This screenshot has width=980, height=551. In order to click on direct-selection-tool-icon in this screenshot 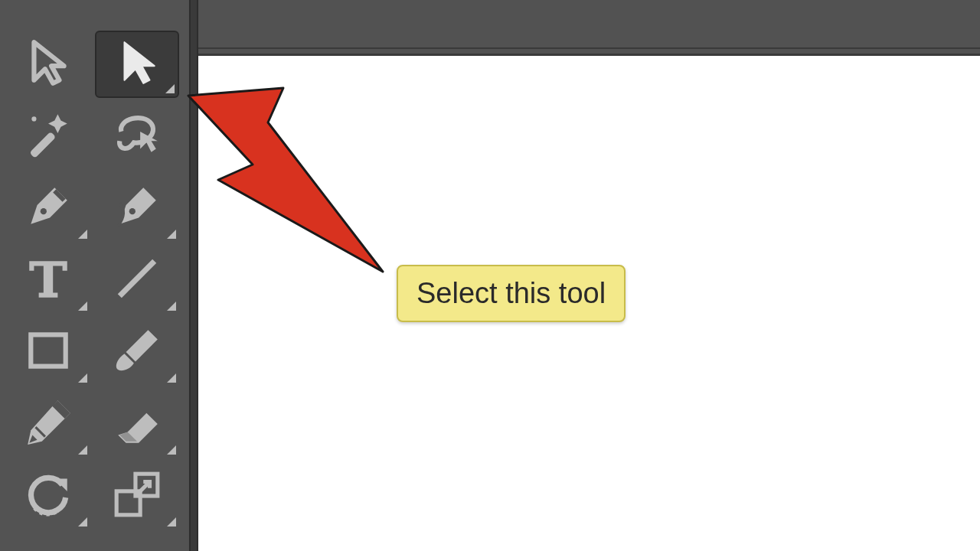, I will do `click(137, 64)`.